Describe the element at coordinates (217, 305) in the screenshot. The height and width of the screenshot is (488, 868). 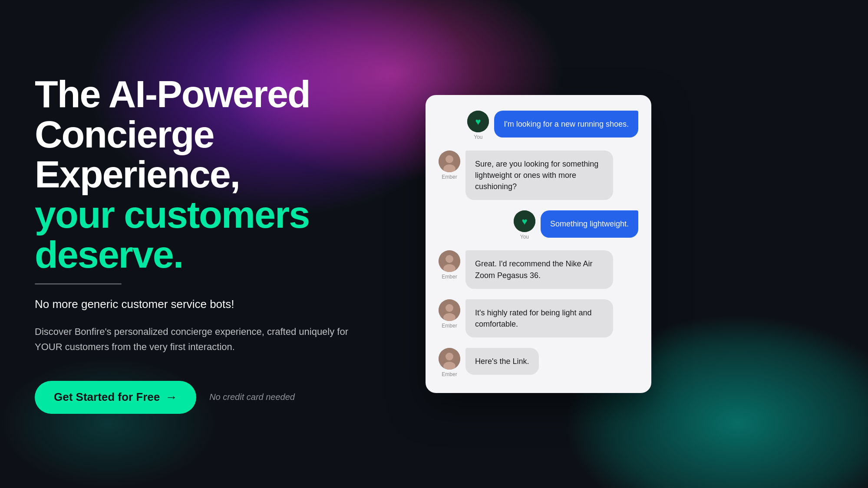
I see `tagline: No more generic customer service bots!` at that location.